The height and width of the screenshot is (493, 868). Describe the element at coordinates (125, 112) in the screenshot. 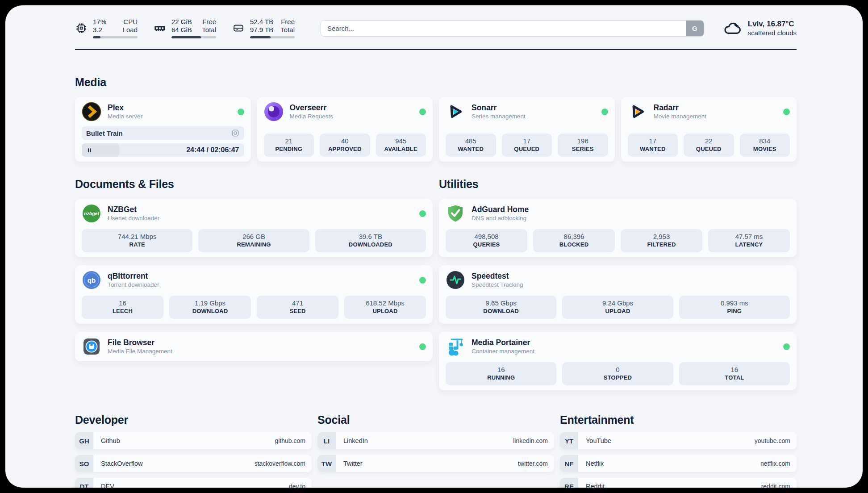

I see `app-titles: PlexMedia server` at that location.